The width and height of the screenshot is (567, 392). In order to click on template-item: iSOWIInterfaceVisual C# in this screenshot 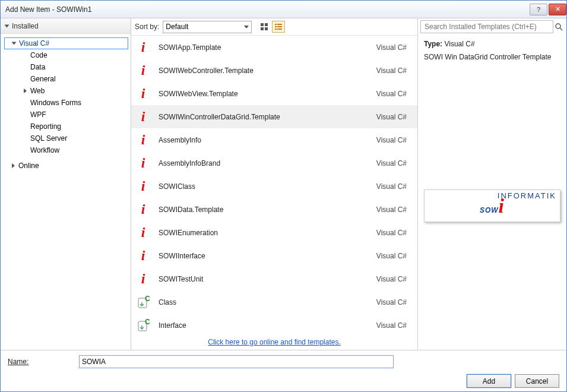, I will do `click(274, 255)`.